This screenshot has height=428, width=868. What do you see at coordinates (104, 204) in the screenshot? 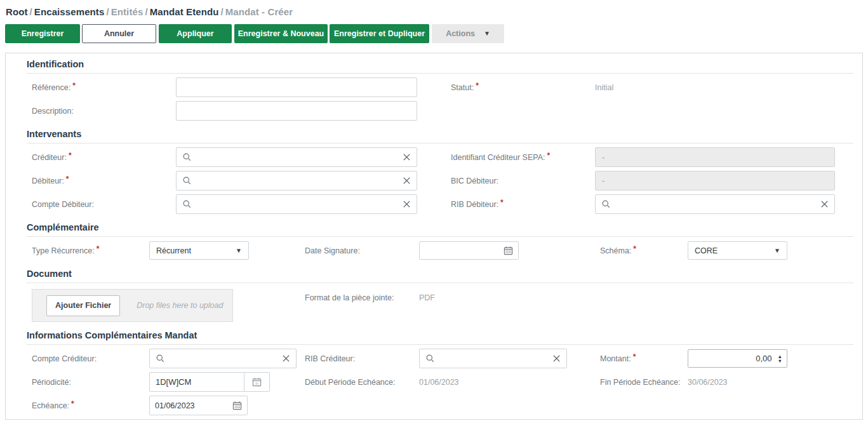
I see `compte-debiteur-label: Compte Débiteur:` at bounding box center [104, 204].